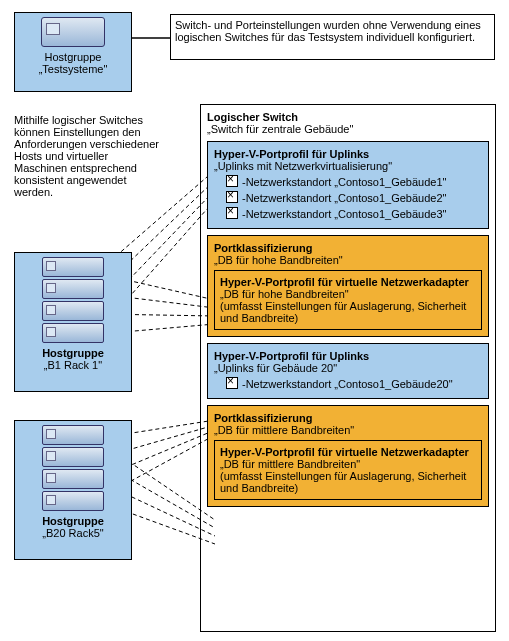 This screenshot has height=641, width=509. I want to click on uplink1-title: Hyper-V-Portprofil für Uplinks, so click(348, 154).